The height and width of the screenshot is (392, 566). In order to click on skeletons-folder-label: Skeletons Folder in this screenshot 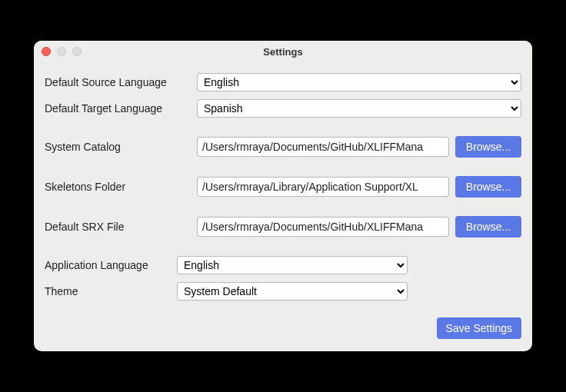, I will do `click(118, 187)`.